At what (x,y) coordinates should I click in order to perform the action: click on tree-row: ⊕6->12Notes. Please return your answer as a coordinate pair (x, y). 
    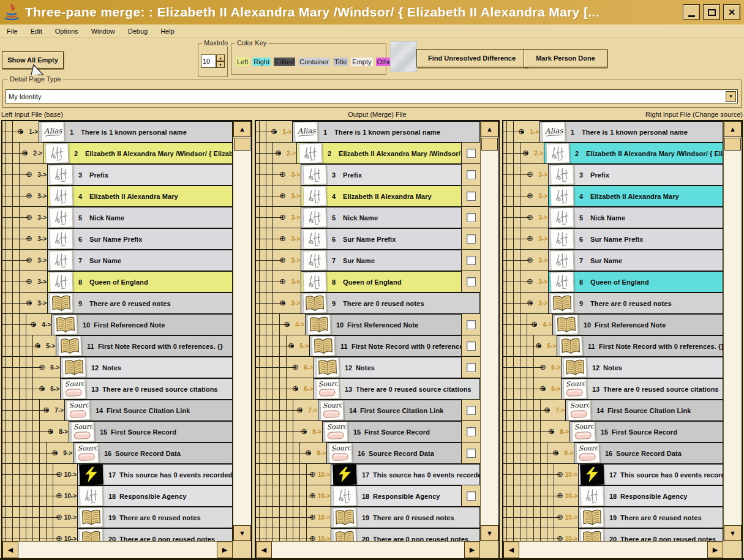
    Looking at the image, I should click on (118, 367).